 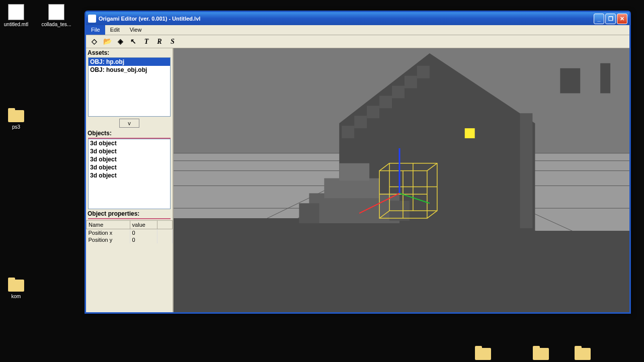 What do you see at coordinates (136, 30) in the screenshot?
I see `menu-view: View` at bounding box center [136, 30].